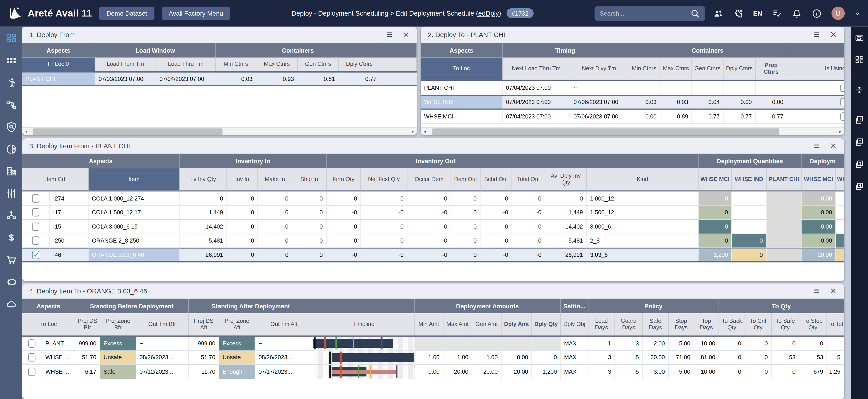 The width and height of the screenshot is (868, 399). What do you see at coordinates (797, 13) in the screenshot?
I see `notifications-icon` at bounding box center [797, 13].